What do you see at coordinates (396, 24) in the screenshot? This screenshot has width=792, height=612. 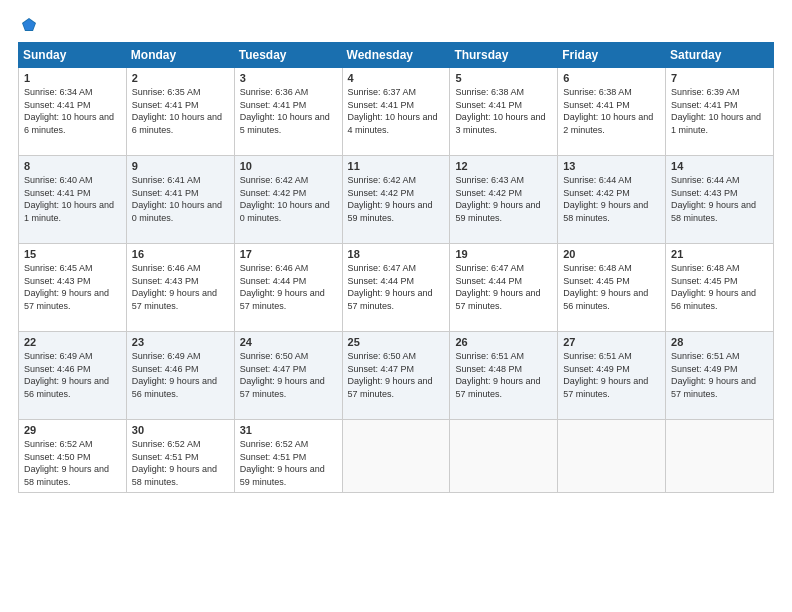 I see `header` at bounding box center [396, 24].